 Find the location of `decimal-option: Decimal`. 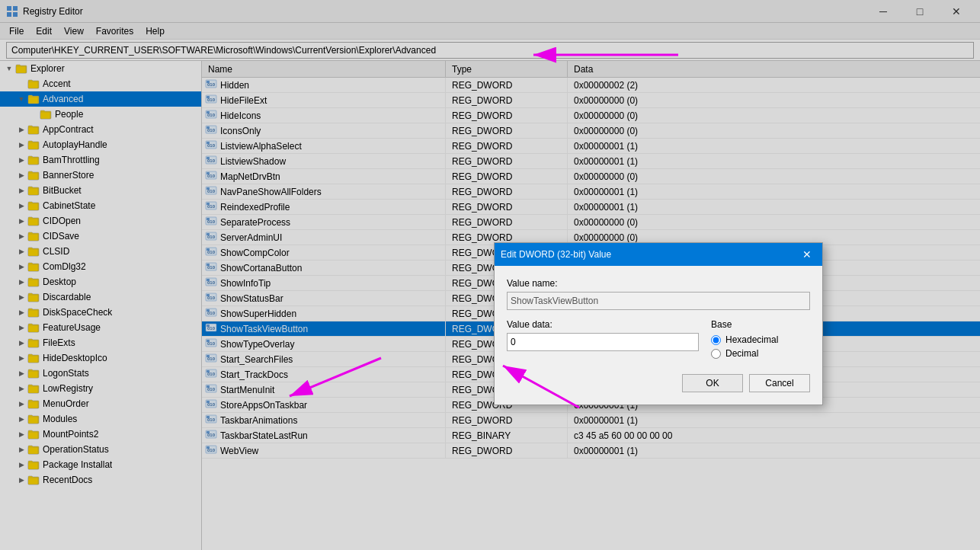

decimal-option: Decimal is located at coordinates (761, 353).